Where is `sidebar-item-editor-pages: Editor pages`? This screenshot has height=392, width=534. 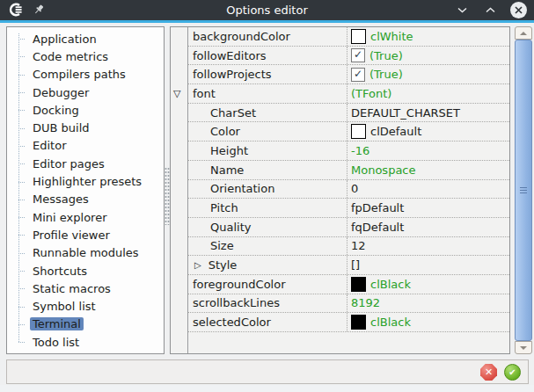 sidebar-item-editor-pages: Editor pages is located at coordinates (85, 163).